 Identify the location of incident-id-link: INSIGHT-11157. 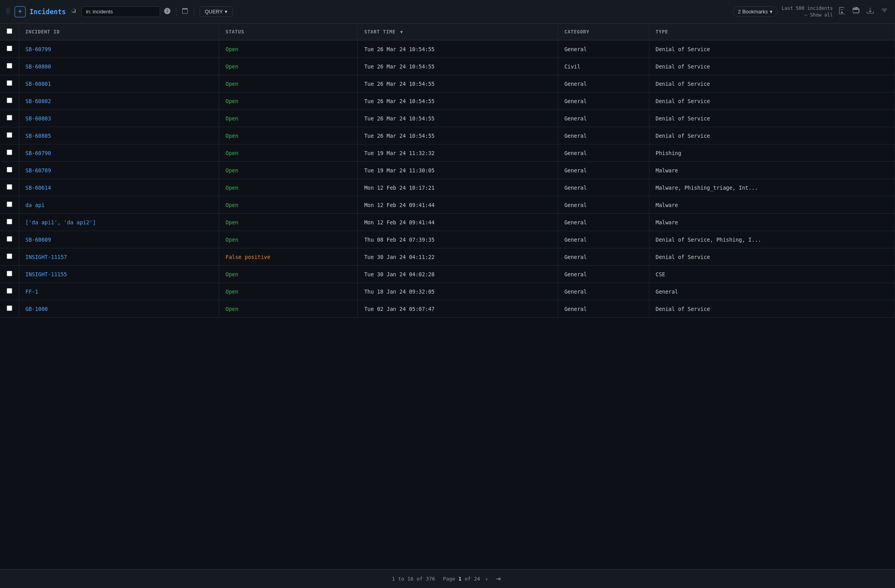
(46, 257).